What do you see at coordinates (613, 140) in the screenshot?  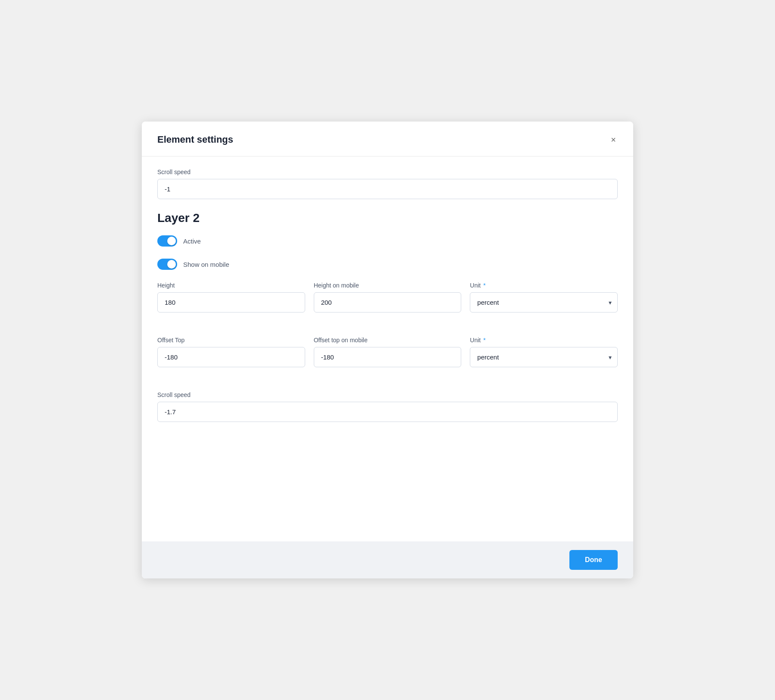 I see `close-button: ×` at bounding box center [613, 140].